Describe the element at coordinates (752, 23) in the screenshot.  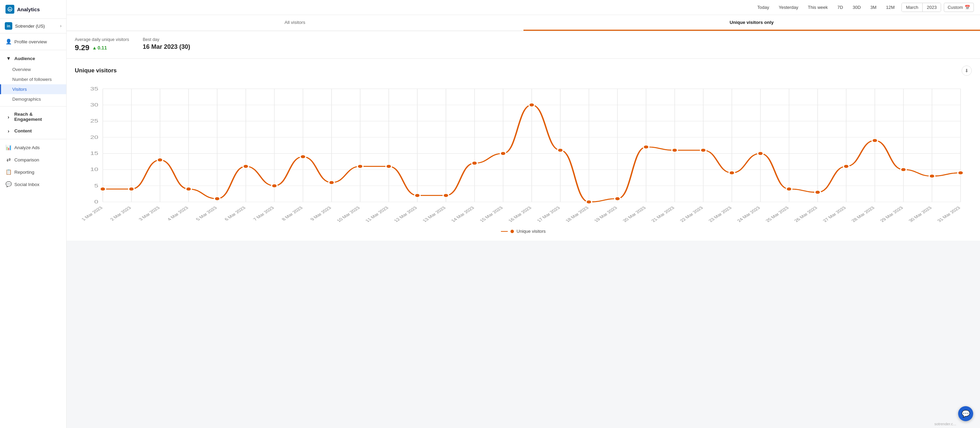
I see `tab-unique-visitors: Unique visitors only` at that location.